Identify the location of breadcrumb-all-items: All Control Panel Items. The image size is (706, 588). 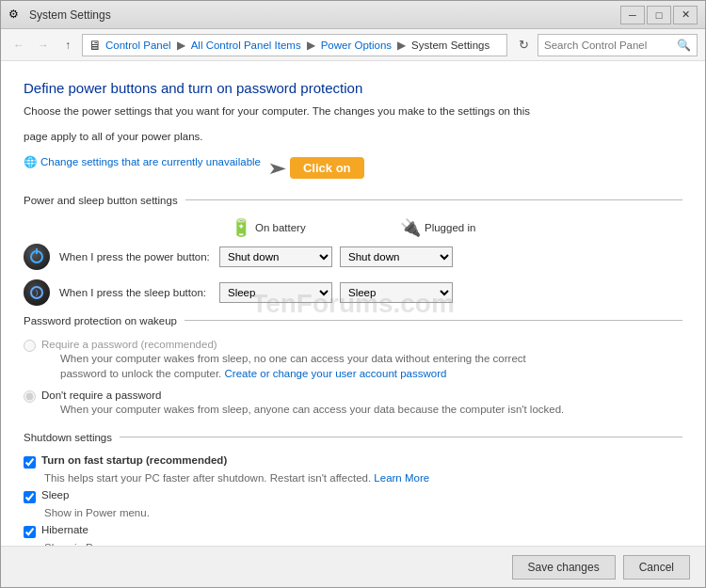
(247, 45).